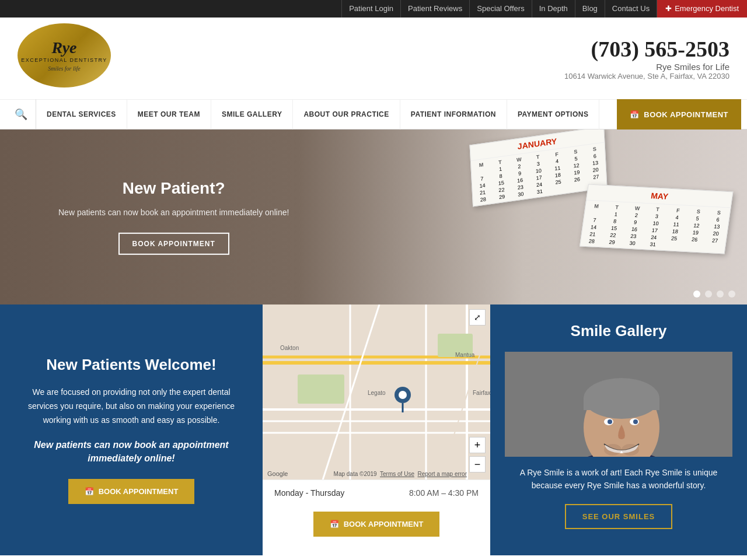 This screenshot has width=747, height=560. Describe the element at coordinates (647, 76) in the screenshot. I see `practice-address: 10614 Warwick Avenue, Ste A, Fairfax, VA…` at that location.